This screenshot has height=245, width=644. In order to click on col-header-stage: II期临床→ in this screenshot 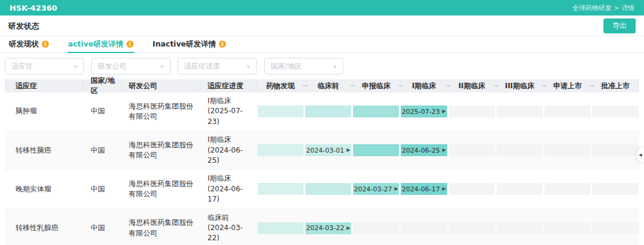, I will do `click(472, 86)`.